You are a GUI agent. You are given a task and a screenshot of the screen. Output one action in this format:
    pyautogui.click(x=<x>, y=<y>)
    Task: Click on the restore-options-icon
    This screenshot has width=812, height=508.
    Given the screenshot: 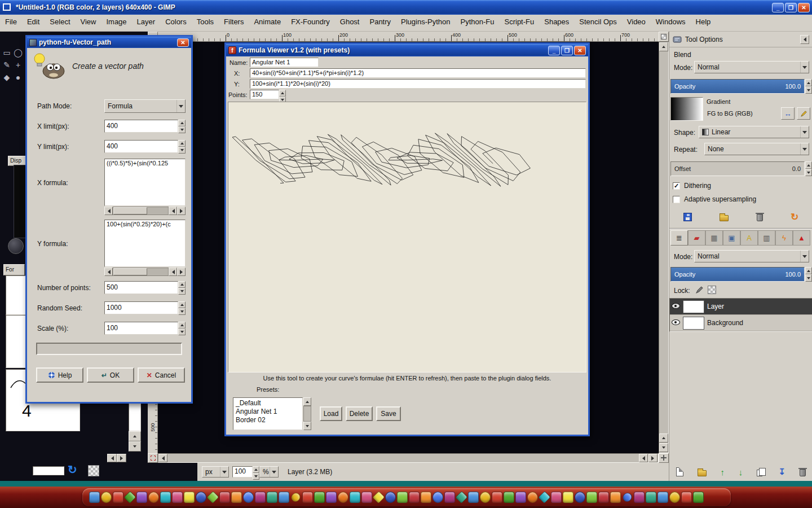 What is the action you would take?
    pyautogui.click(x=724, y=218)
    